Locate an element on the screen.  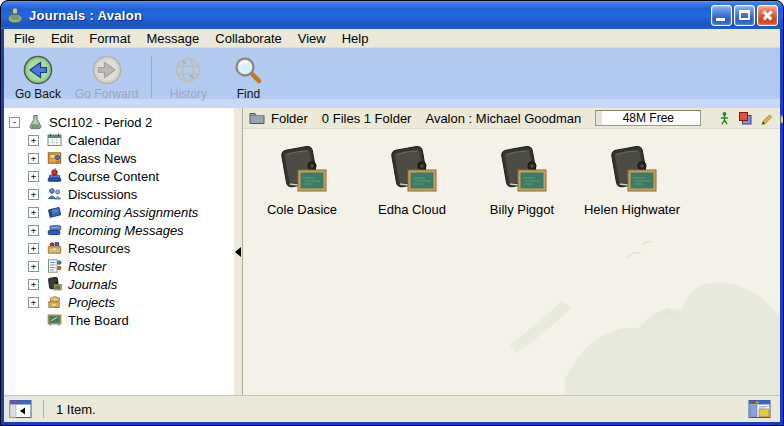
collapse-toggle: - is located at coordinates (14, 122).